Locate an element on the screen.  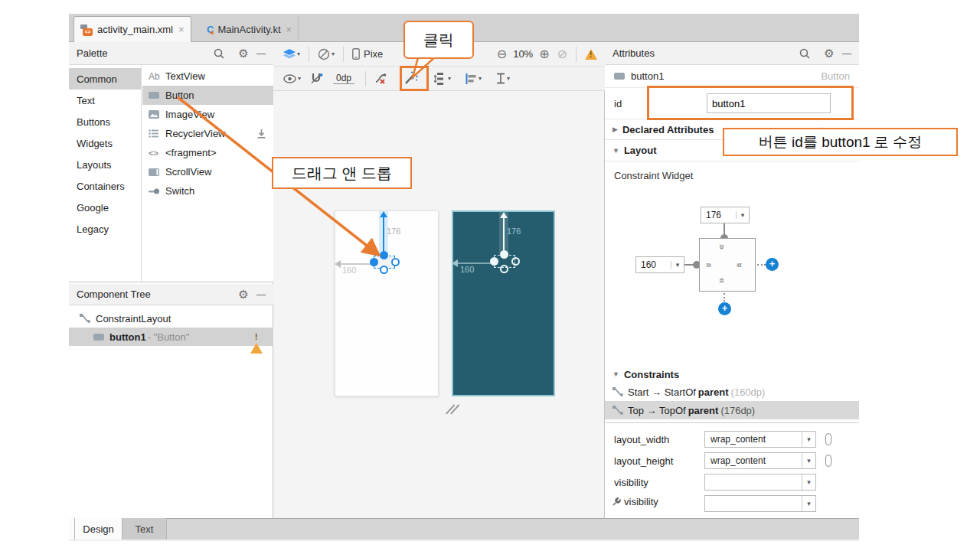
design-mode-tab: Design is located at coordinates (99, 529).